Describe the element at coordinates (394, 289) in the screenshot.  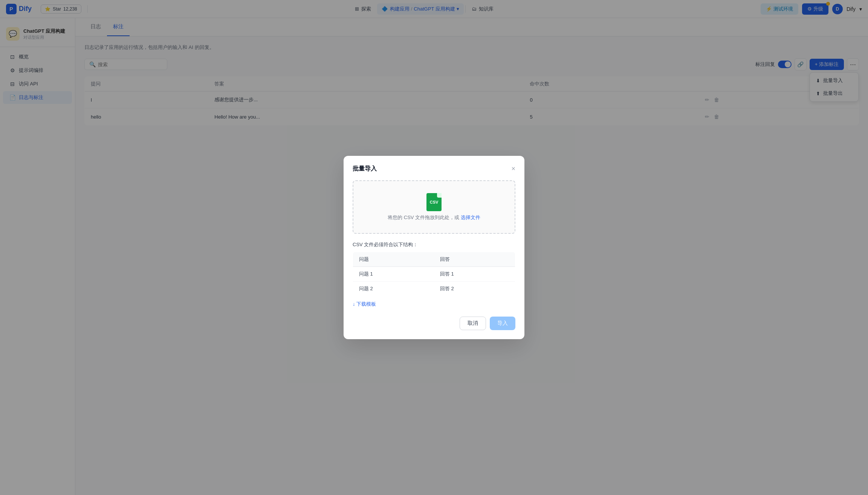
I see `csv-cell-q2: 问题 2` at that location.